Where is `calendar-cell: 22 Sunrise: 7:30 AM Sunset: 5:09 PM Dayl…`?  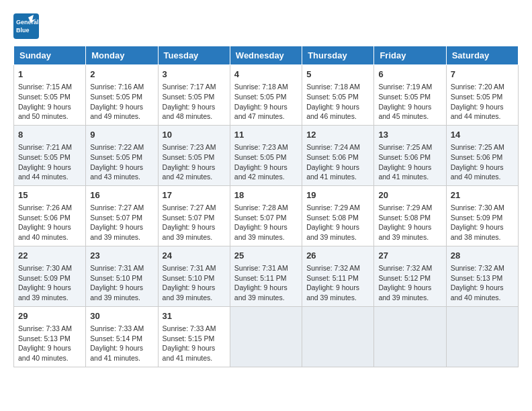
calendar-cell: 22 Sunrise: 7:30 AM Sunset: 5:09 PM Dayl… is located at coordinates (50, 276).